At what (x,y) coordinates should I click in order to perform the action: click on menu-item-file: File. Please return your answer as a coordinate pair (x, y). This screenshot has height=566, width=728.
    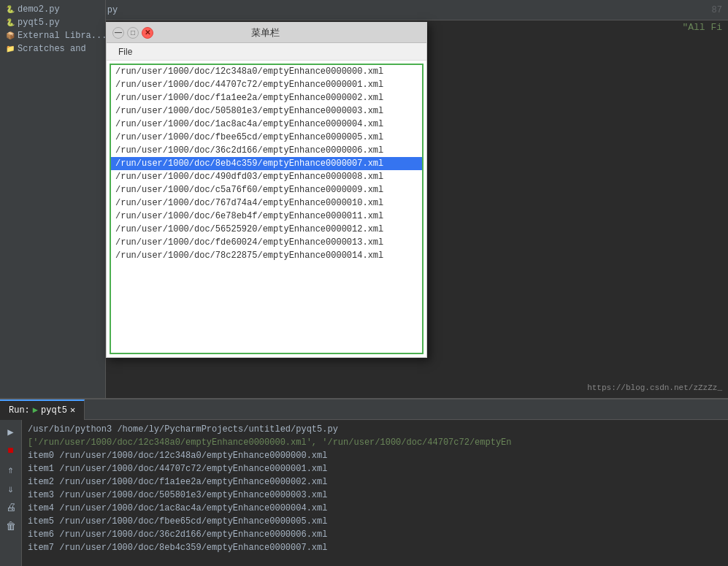
    Looking at the image, I should click on (126, 52).